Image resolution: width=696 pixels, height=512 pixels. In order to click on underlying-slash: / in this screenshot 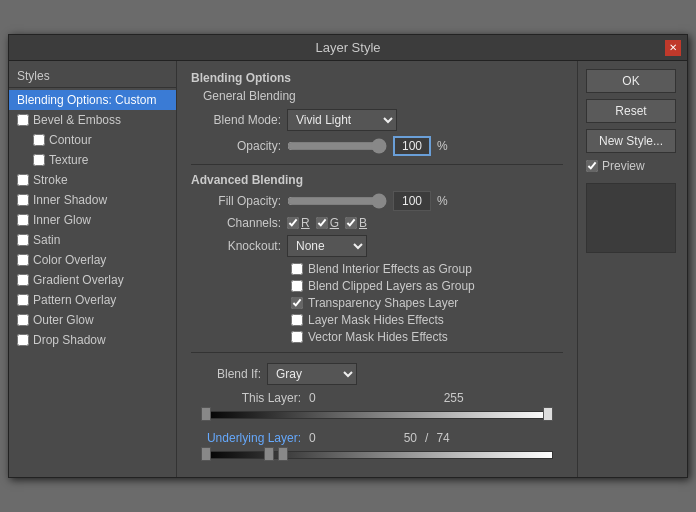, I will do `click(426, 438)`.